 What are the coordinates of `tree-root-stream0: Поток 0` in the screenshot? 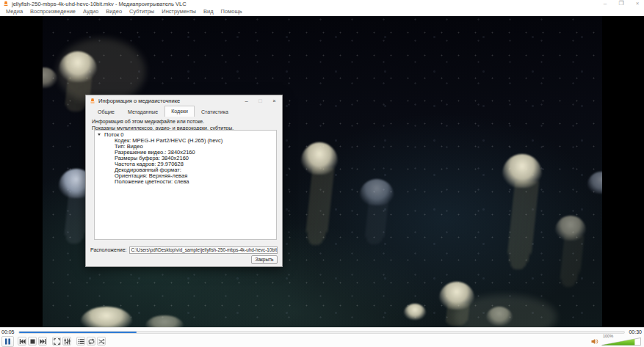 It's located at (185, 135).